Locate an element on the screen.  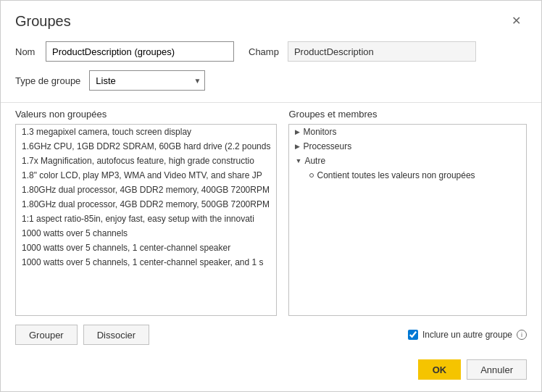
tree-item: ▶Monitors is located at coordinates (407, 132).